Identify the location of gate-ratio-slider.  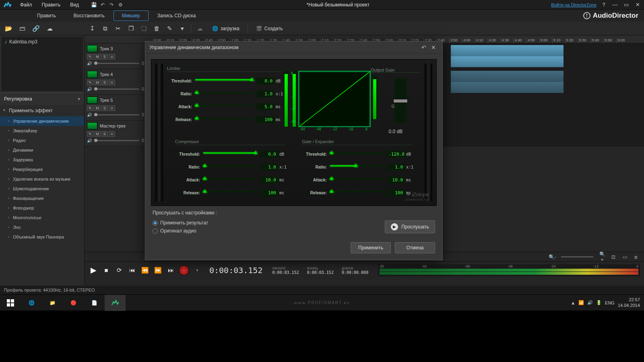
(357, 167).